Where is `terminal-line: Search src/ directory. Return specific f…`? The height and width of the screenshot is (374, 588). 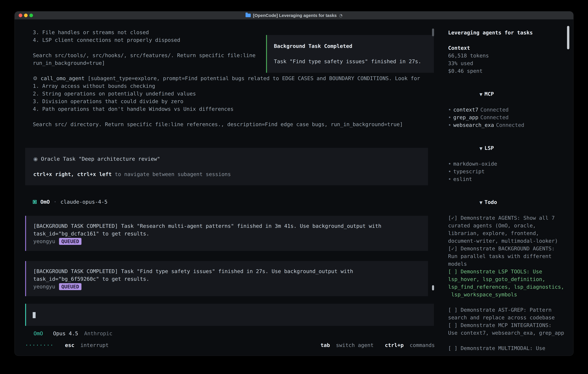
terminal-line: Search src/ directory. Return specific f… is located at coordinates (231, 124).